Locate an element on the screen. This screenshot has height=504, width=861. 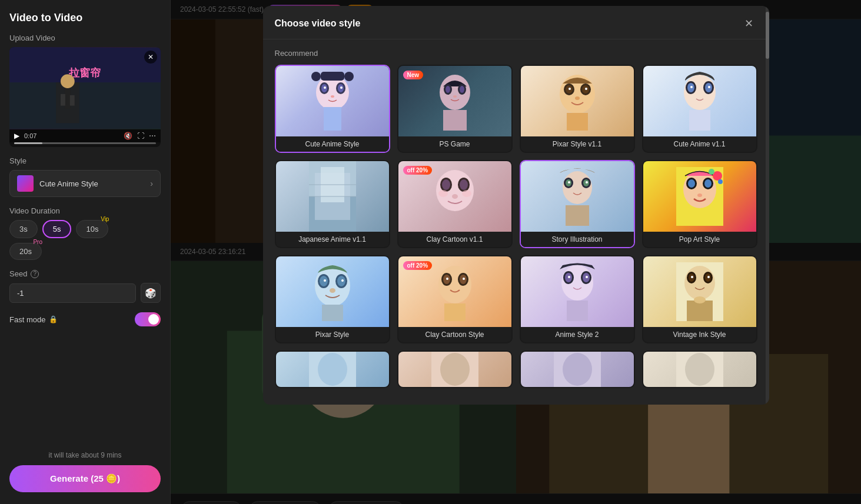
style-grid-row3: Pixar Style off 20% is located at coordinates (516, 299).